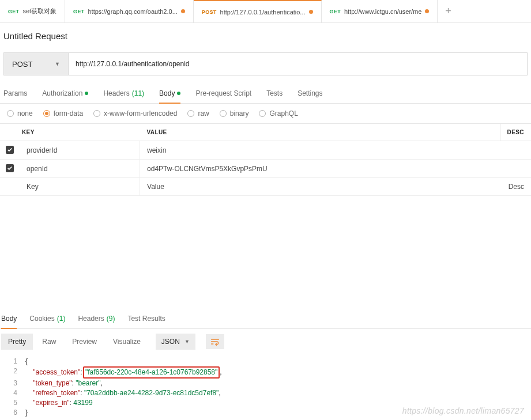 The width and height of the screenshot is (531, 420). What do you see at coordinates (80, 169) in the screenshot?
I see `cell-key: openId` at bounding box center [80, 169].